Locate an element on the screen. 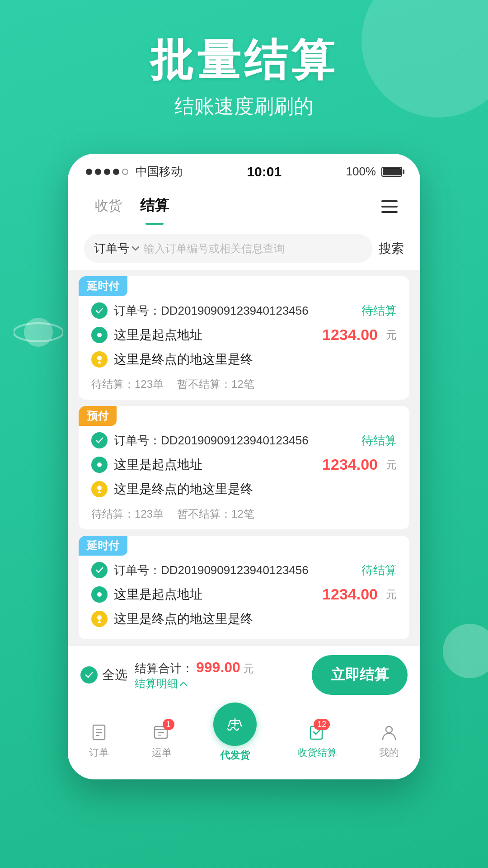 The height and width of the screenshot is (868, 488). order-summary: 结算合计： 999.00 元 结算明细 is located at coordinates (220, 675).